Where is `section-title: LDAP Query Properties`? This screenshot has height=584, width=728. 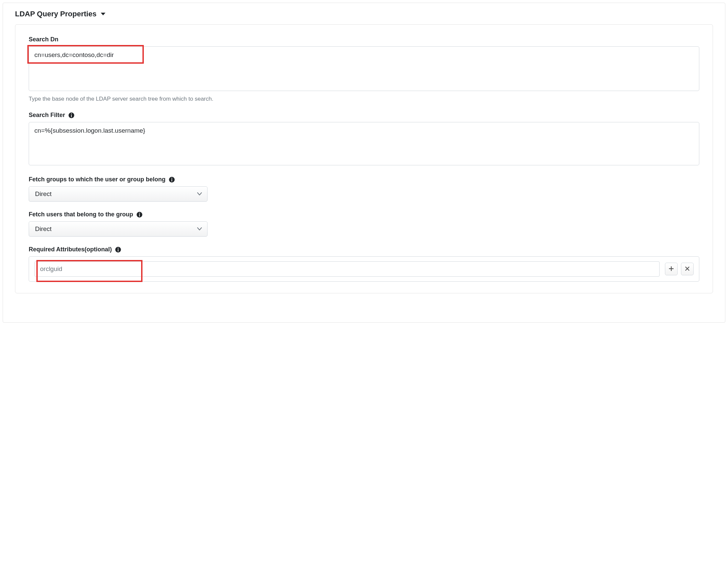 section-title: LDAP Query Properties is located at coordinates (56, 14).